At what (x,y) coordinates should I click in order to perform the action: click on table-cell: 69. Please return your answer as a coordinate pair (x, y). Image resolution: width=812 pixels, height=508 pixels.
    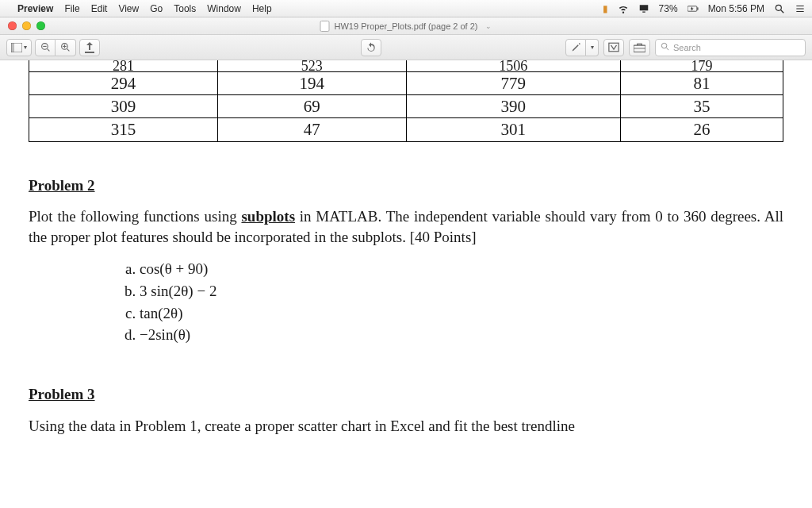
    Looking at the image, I should click on (312, 106).